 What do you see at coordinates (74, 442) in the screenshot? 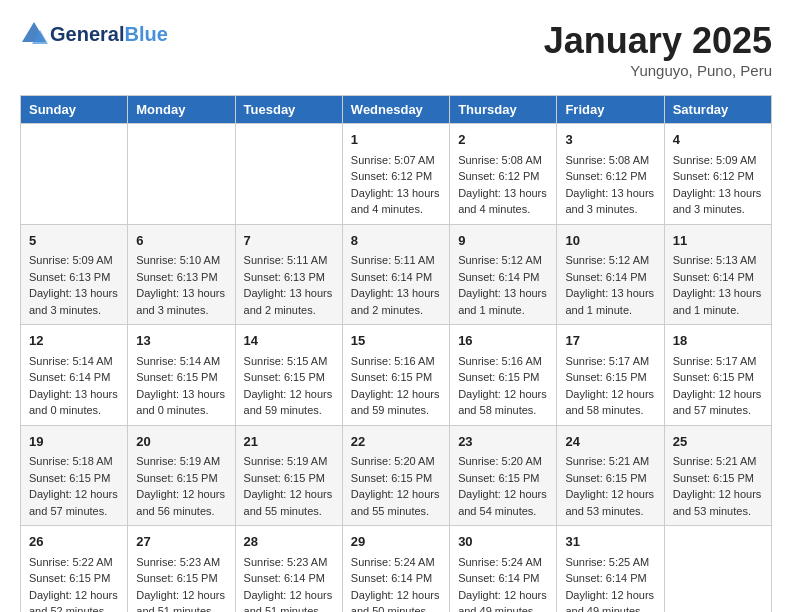
I see `day-number: 19` at bounding box center [74, 442].